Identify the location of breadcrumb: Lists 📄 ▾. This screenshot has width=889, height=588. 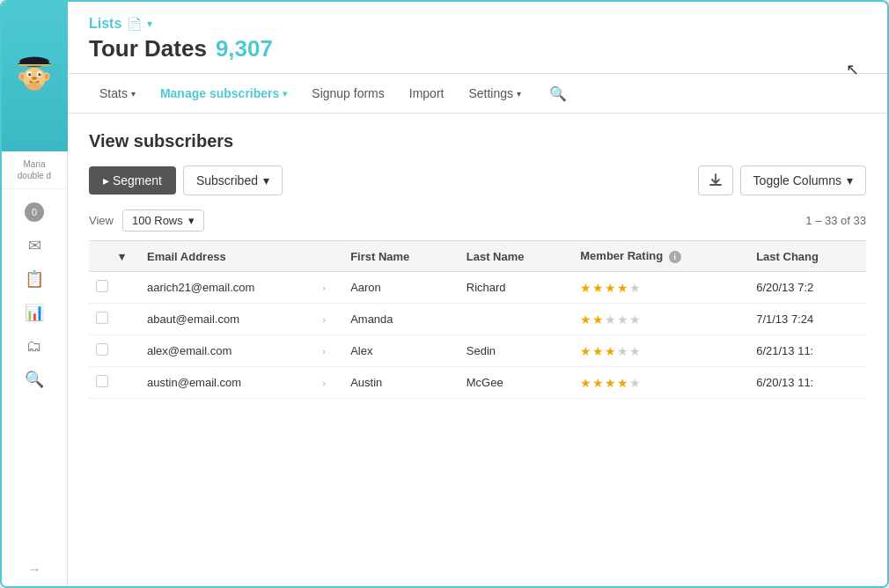
(477, 24).